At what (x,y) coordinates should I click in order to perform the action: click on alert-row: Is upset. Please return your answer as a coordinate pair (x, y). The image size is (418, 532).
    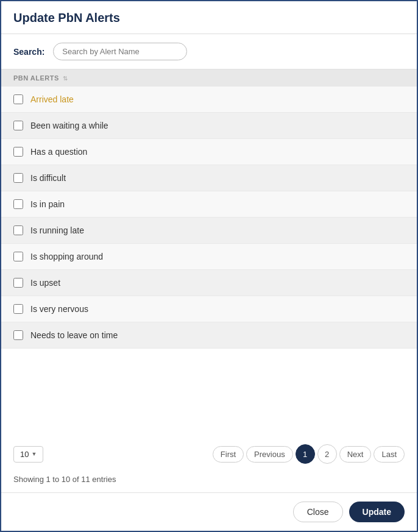
    Looking at the image, I should click on (209, 283).